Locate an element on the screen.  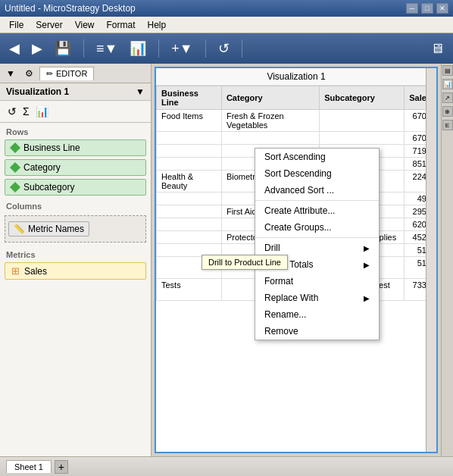
ctx-label: Sort Descending is located at coordinates (298, 174).